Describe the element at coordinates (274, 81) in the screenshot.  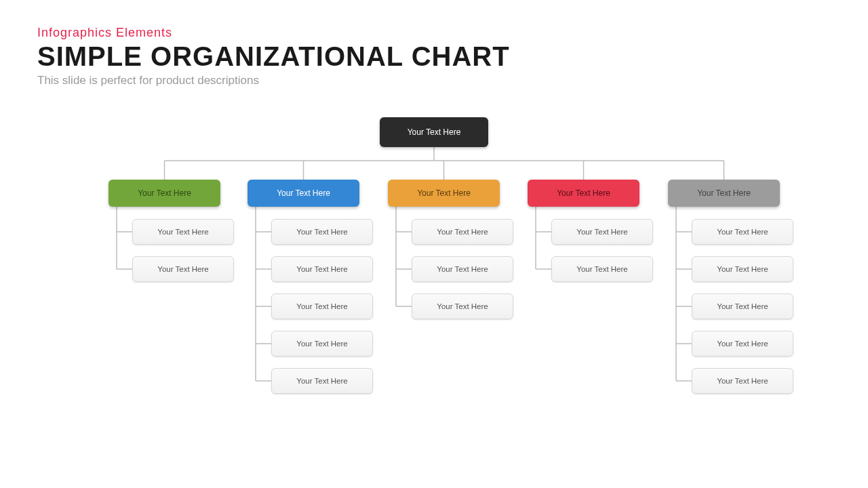
I see `subtitle-text: This slide is perfect for product descri…` at that location.